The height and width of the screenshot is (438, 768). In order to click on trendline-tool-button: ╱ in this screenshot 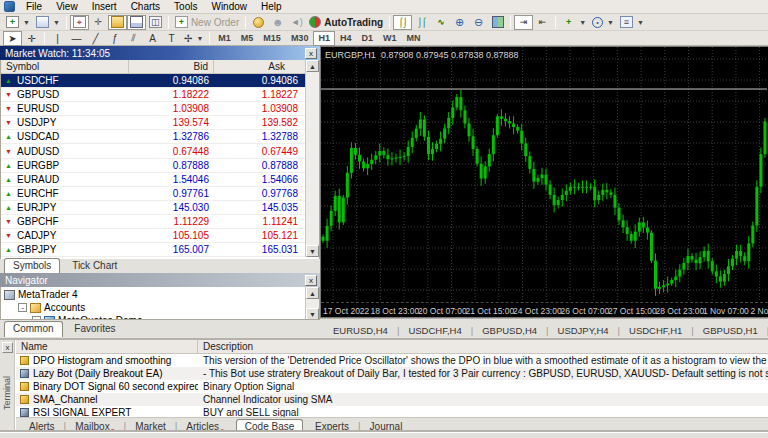, I will do `click(96, 38)`.